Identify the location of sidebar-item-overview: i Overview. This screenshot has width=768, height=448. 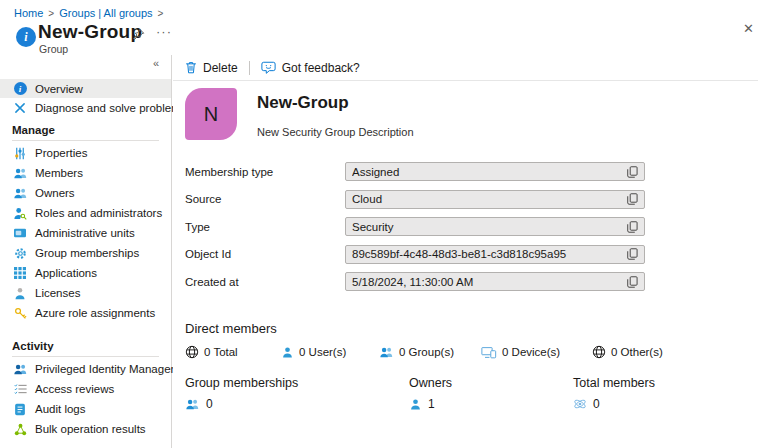
(86, 88).